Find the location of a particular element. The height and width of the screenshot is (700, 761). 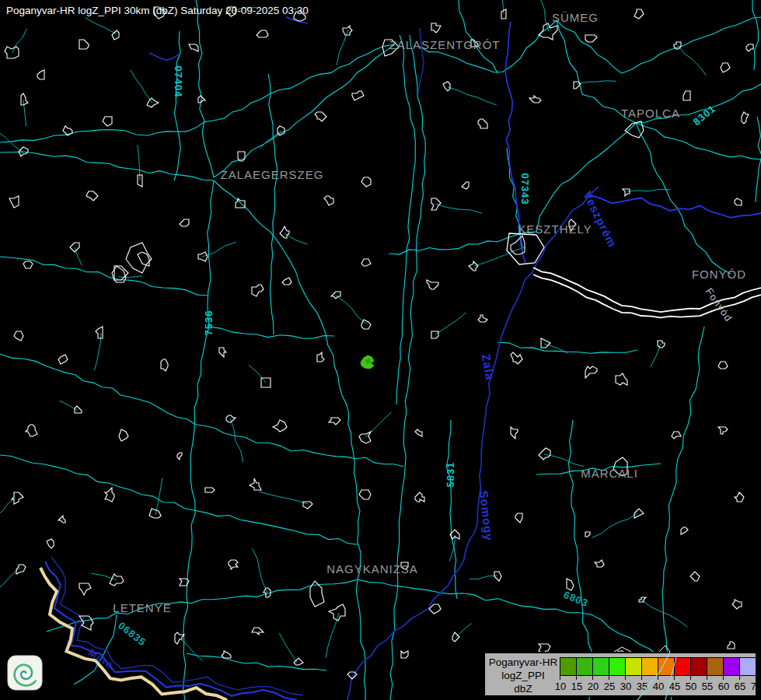

legend-tick-label: 50 is located at coordinates (691, 686).